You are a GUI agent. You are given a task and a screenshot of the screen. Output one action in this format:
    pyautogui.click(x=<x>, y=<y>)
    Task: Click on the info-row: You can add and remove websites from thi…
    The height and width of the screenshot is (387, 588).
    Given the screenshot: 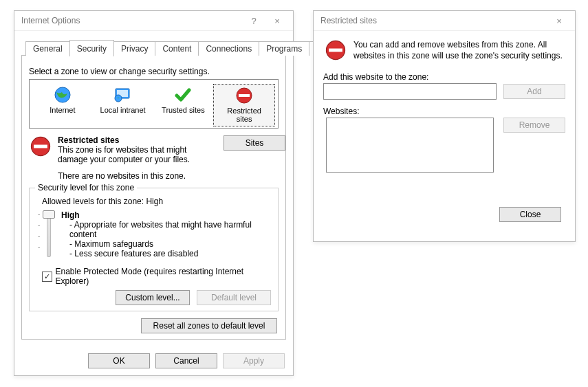 What is the action you would take?
    pyautogui.click(x=444, y=50)
    